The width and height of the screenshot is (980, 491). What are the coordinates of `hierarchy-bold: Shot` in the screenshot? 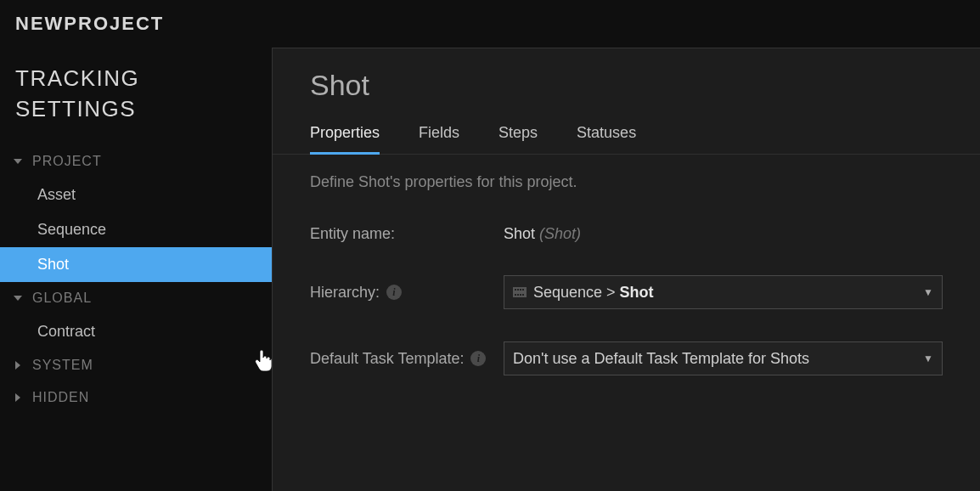 It's located at (637, 292).